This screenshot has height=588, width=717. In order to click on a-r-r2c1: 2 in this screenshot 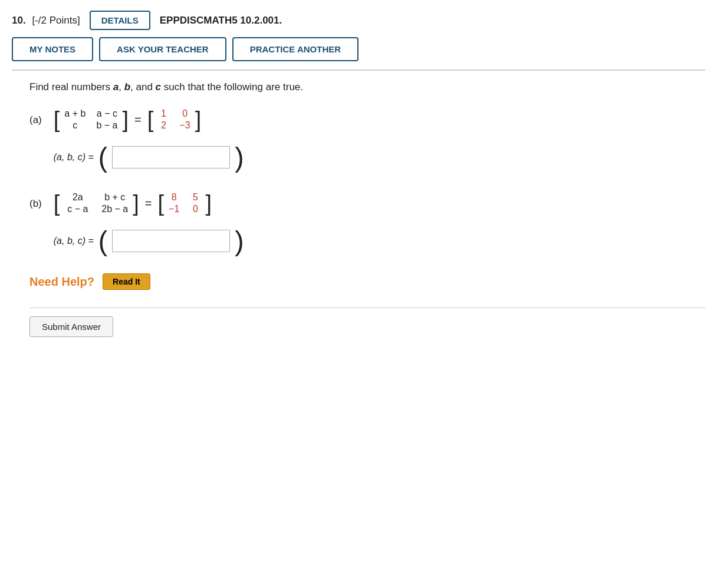, I will do `click(163, 125)`.